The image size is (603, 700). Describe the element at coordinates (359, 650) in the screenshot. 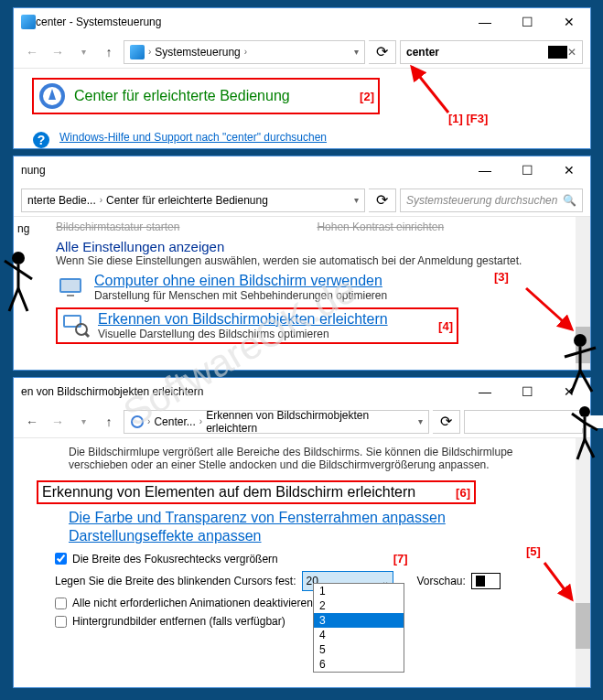

I see `option-5: 5` at that location.